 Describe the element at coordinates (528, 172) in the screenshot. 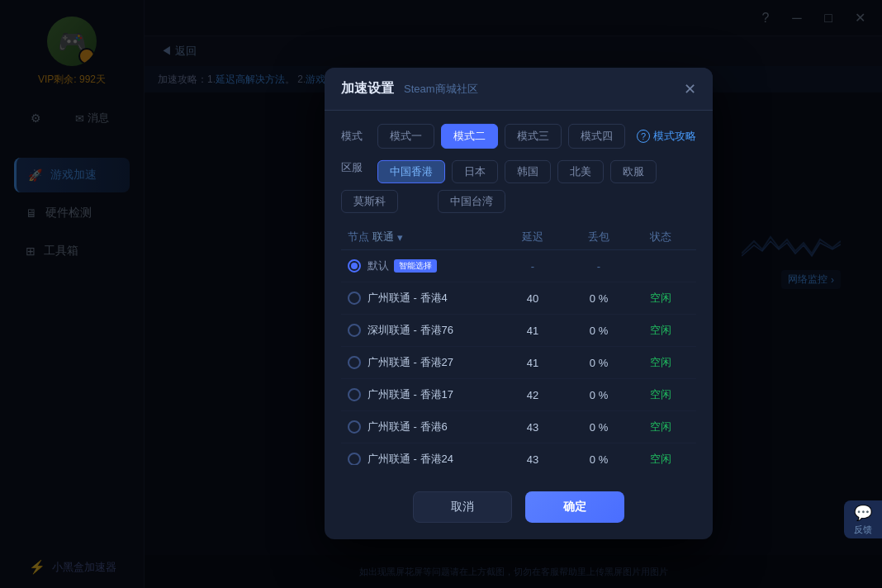

I see `region-kr-btn: 韩国` at that location.